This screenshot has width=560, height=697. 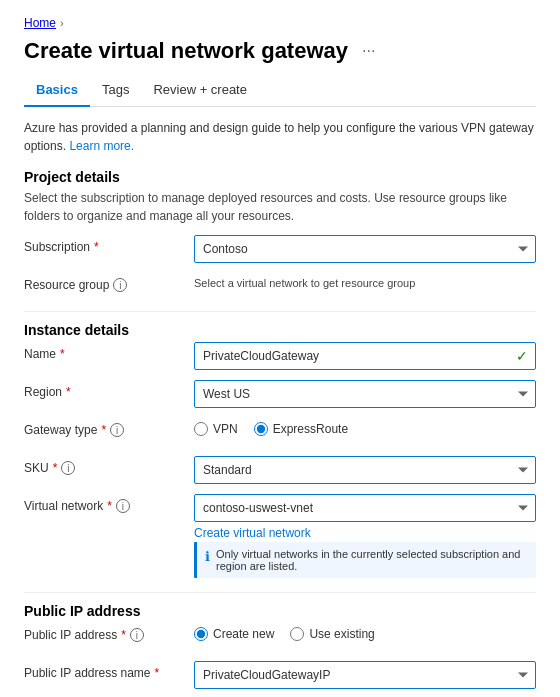 What do you see at coordinates (365, 356) in the screenshot?
I see `name-control: ✓` at bounding box center [365, 356].